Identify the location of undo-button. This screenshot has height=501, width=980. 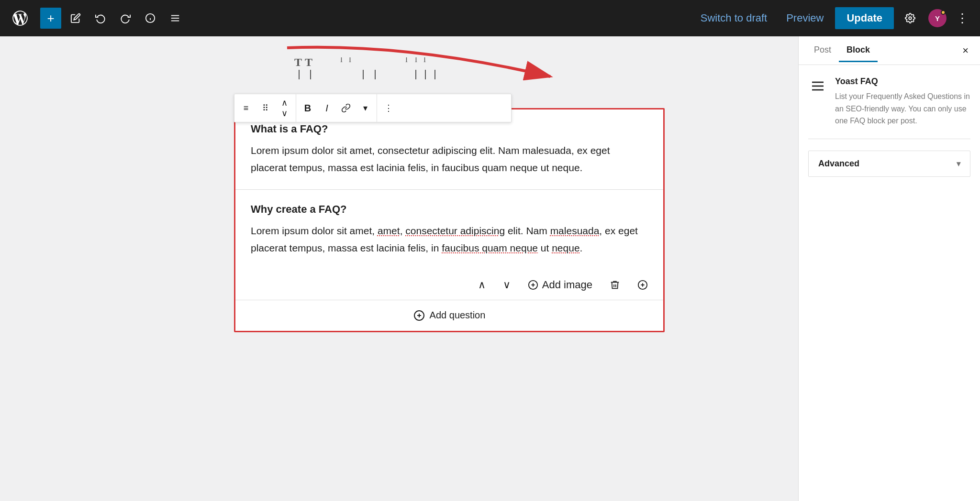
(100, 18).